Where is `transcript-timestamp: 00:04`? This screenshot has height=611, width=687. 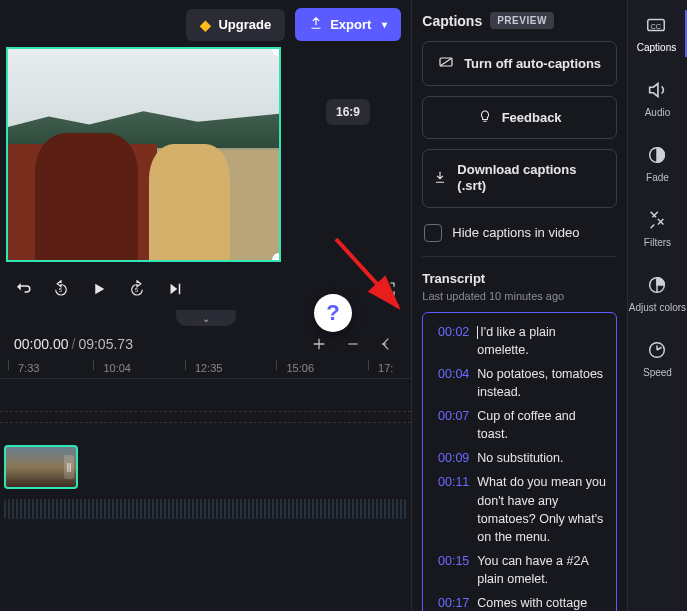 transcript-timestamp: 00:04 is located at coordinates (450, 383).